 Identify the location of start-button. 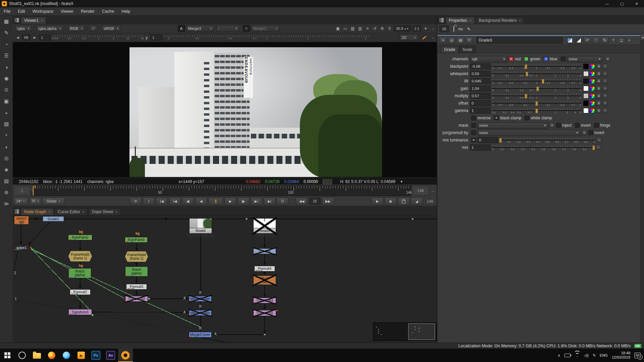
(7, 355).